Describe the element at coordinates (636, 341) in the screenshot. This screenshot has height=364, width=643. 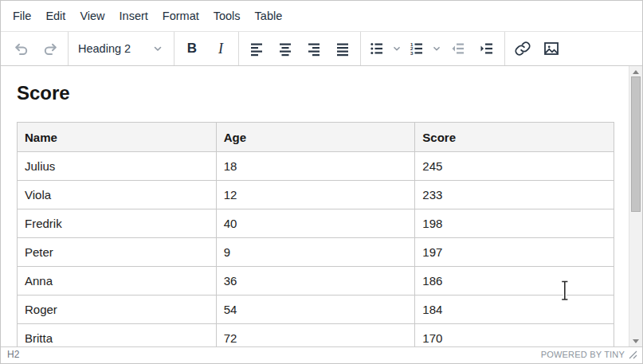
I see `scroll-down-button` at that location.